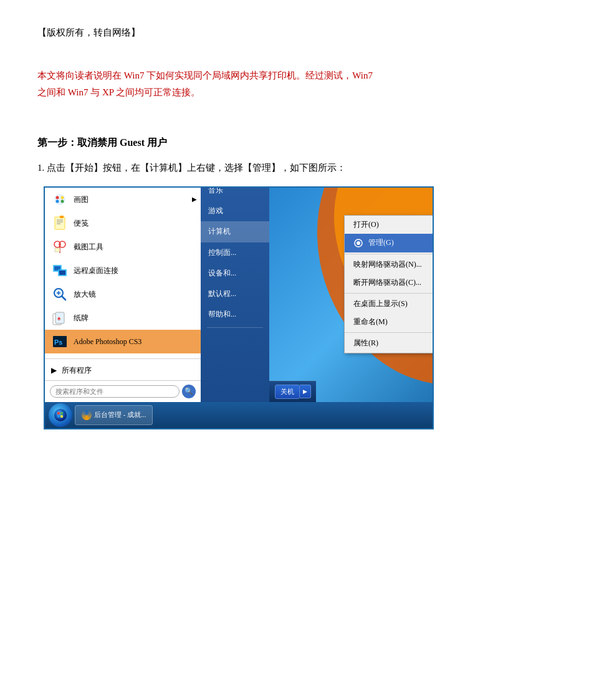  What do you see at coordinates (294, 168) in the screenshot?
I see `step1-instruction: 1. 点击【开始】按钮，在【计算机】上右键，选择【管理】，如下图所示：` at bounding box center [294, 168].